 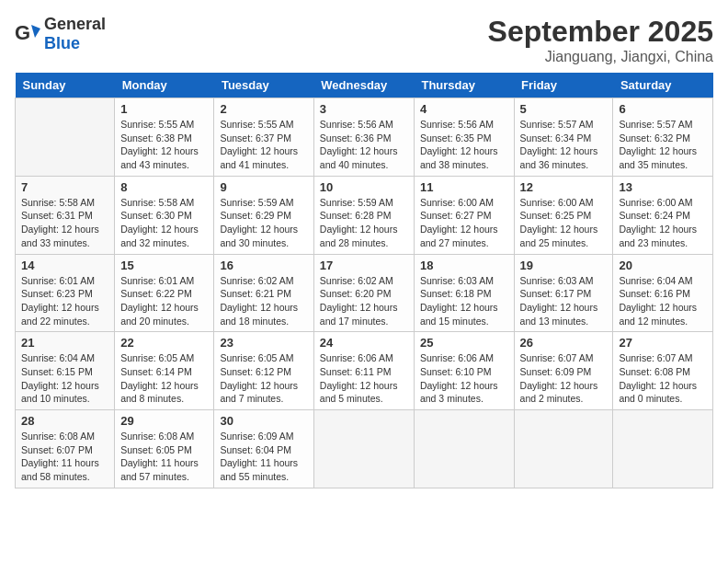 I want to click on day-info: Sunrise: 6:07 AMSunset: 6:08 PMDaylight:…, so click(x=663, y=379).